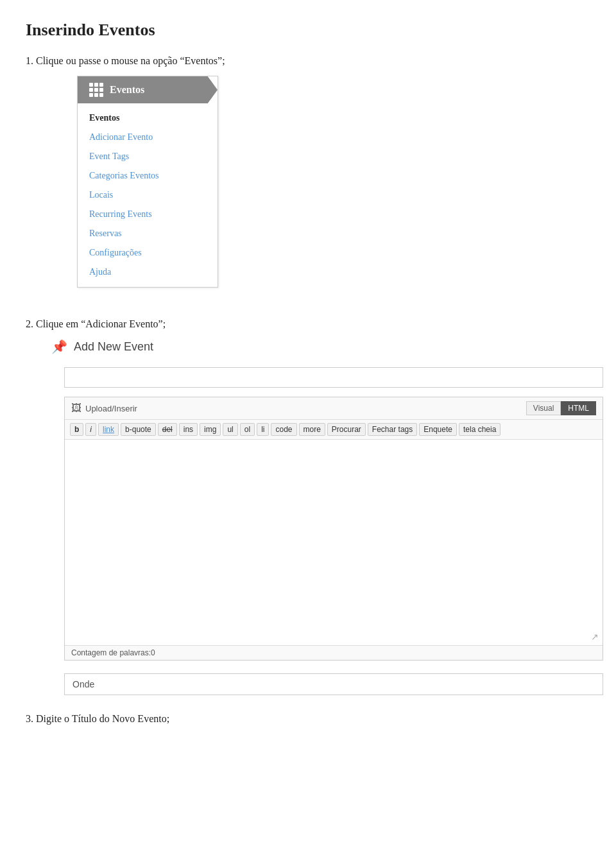 The image size is (616, 855). What do you see at coordinates (139, 429) in the screenshot?
I see `toolbar-bquote: b-quote` at bounding box center [139, 429].